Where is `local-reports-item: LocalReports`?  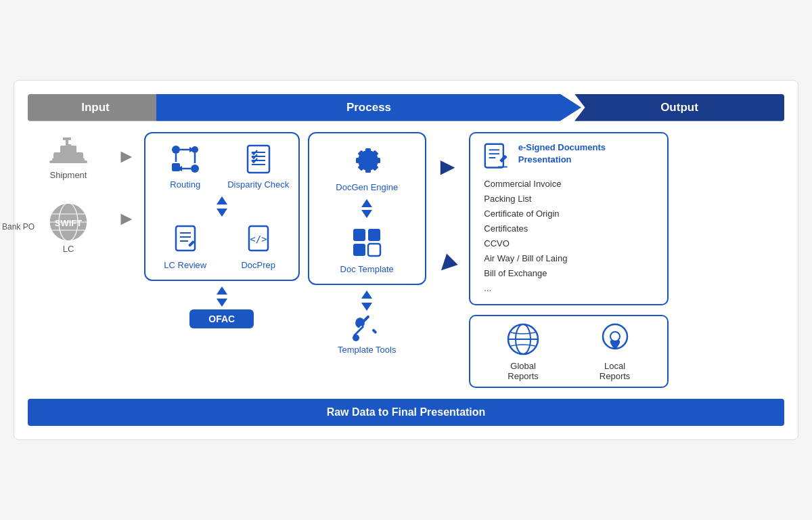
local-reports-item: LocalReports is located at coordinates (615, 351).